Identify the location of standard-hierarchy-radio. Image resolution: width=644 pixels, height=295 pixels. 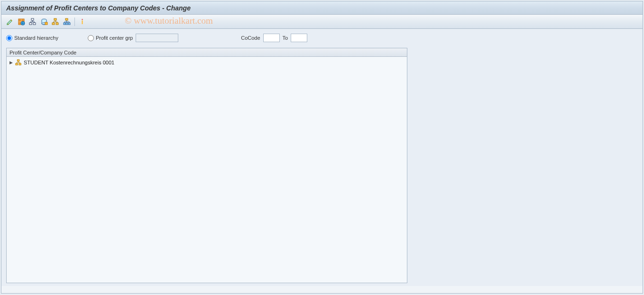
(9, 38).